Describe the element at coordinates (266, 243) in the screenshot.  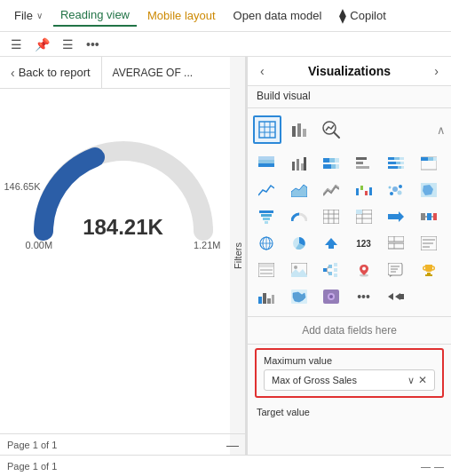
I see `viz-grid-globe` at that location.